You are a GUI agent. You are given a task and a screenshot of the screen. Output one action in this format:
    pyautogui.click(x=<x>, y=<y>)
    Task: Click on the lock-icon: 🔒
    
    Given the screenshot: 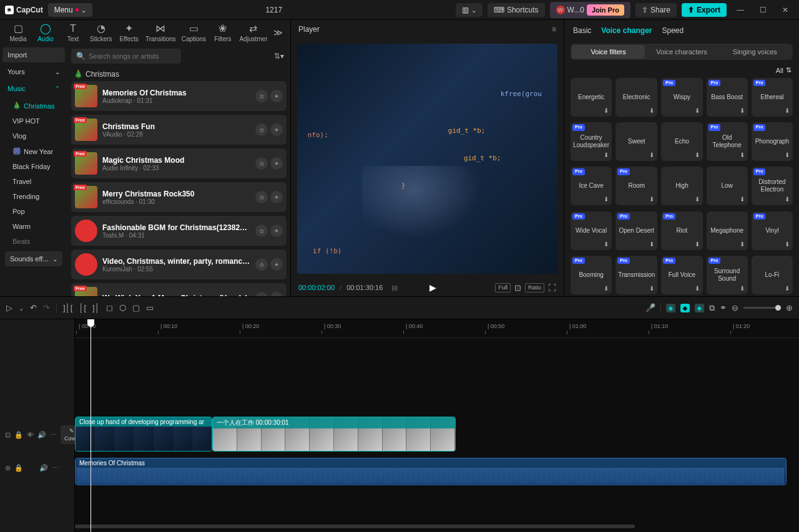 What is the action you would take?
    pyautogui.click(x=19, y=435)
    